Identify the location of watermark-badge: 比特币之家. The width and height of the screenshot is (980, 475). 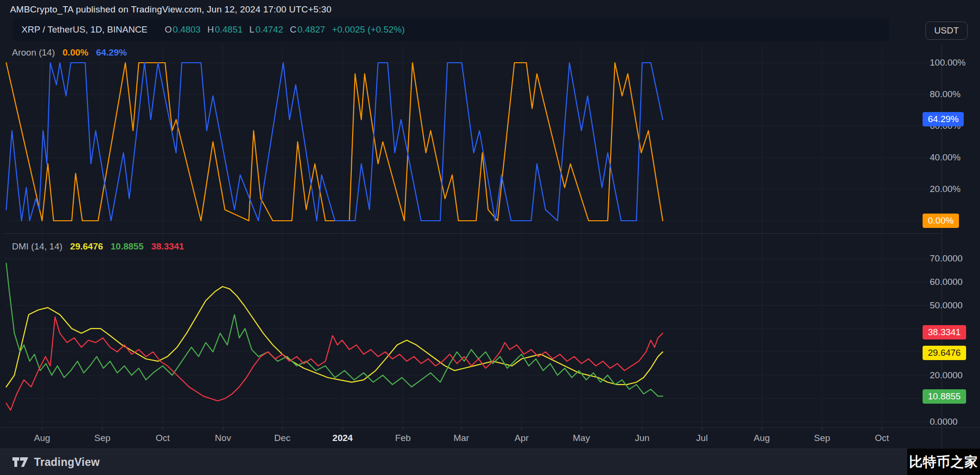
(944, 462).